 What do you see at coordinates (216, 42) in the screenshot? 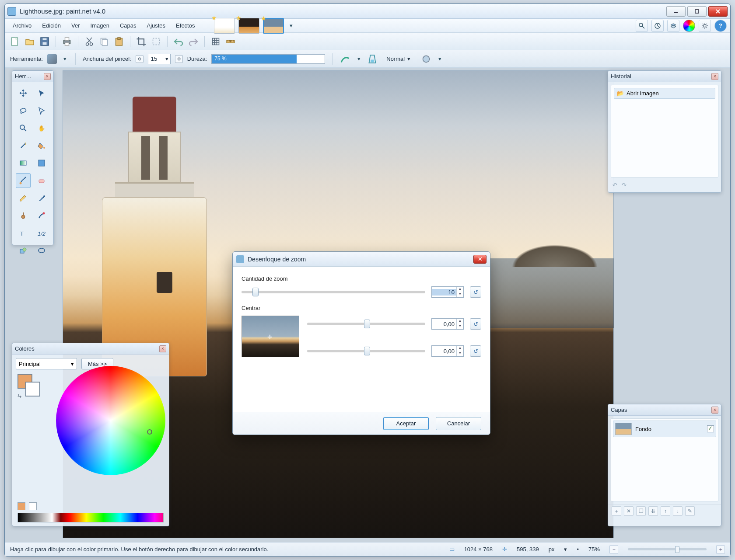
I see `grid-icon` at bounding box center [216, 42].